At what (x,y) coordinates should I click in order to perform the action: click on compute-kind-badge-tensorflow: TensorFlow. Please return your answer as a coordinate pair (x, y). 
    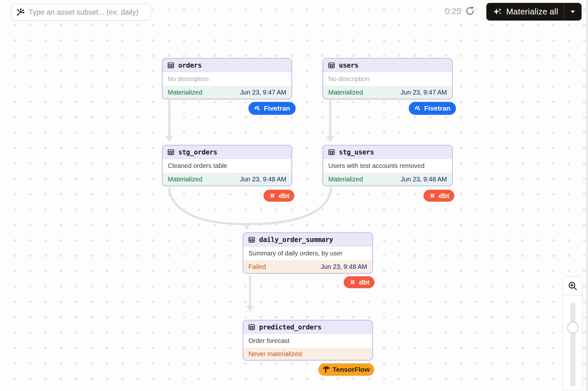
    Looking at the image, I should click on (346, 370).